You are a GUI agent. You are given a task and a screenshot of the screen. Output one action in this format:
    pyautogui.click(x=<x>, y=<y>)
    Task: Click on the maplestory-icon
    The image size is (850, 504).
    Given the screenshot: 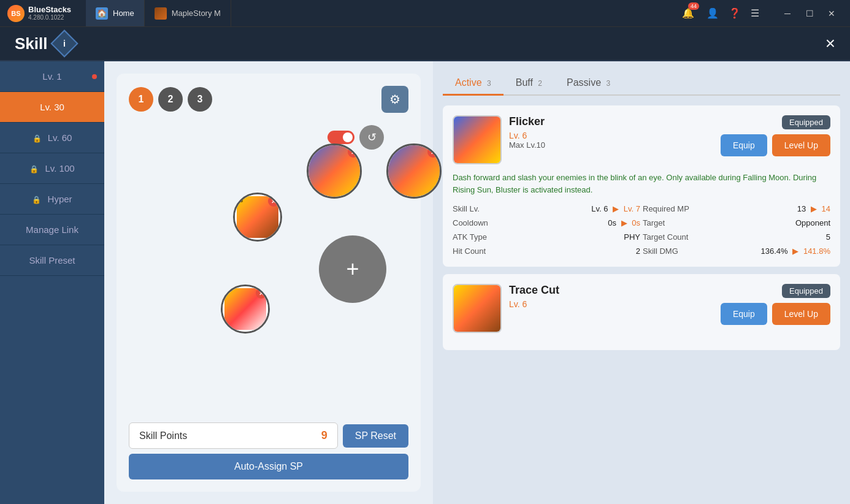 What is the action you would take?
    pyautogui.click(x=161, y=13)
    